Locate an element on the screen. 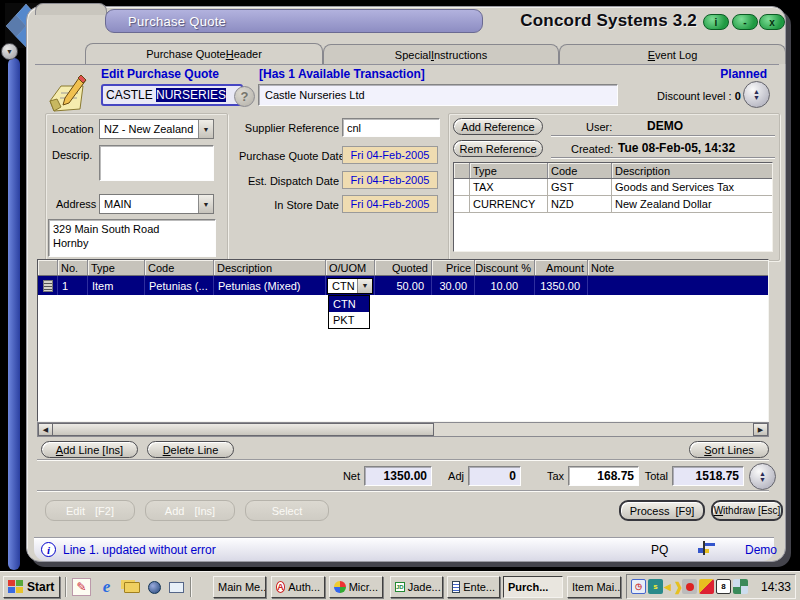 Image resolution: width=800 pixels, height=600 pixels. net-field: 1350.00 is located at coordinates (398, 476).